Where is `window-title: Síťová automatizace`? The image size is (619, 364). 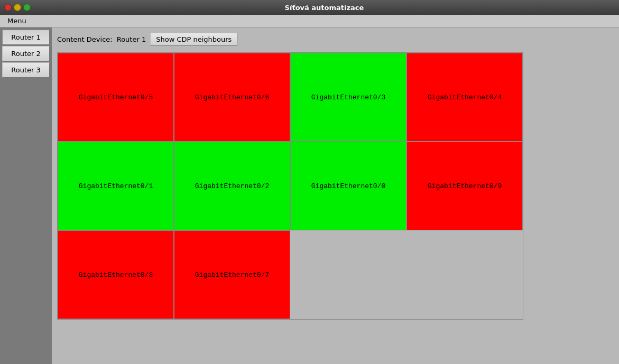 window-title: Síťová automatizace is located at coordinates (325, 7).